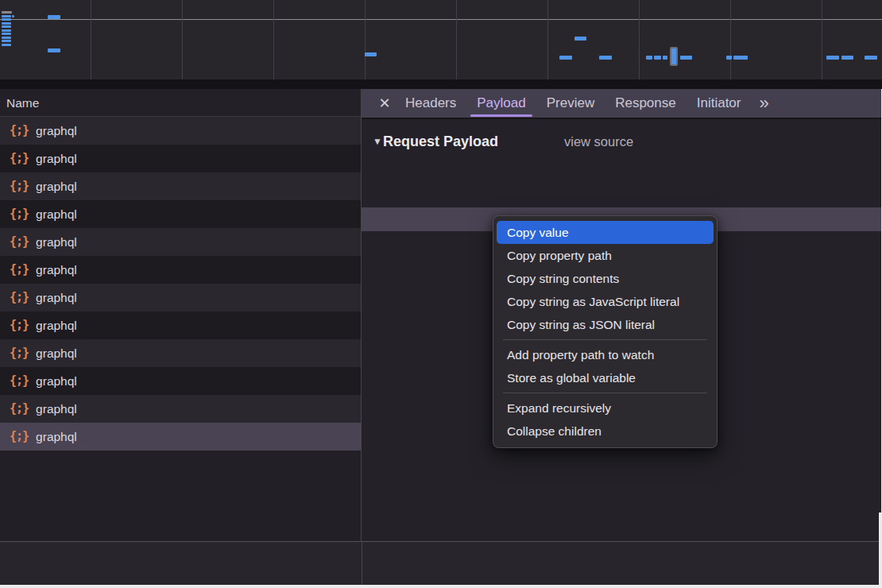 The width and height of the screenshot is (882, 588). Describe the element at coordinates (599, 141) in the screenshot. I see `view-source-link: view source` at that location.